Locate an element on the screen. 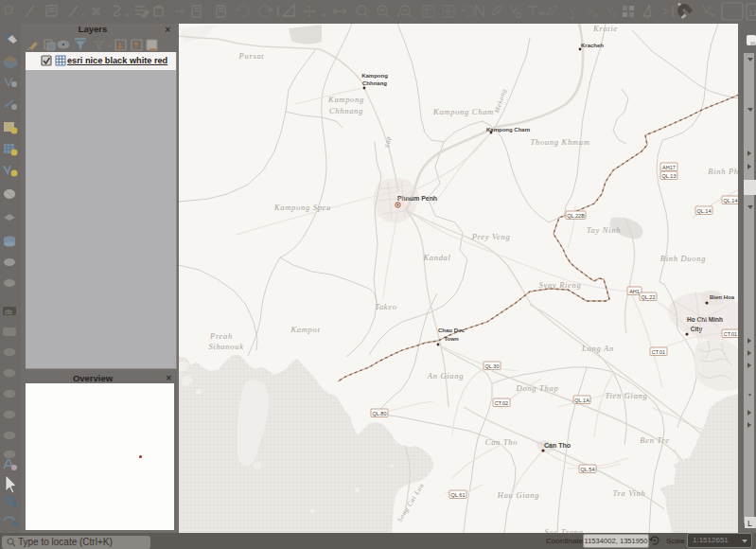 Image resolution: width=756 pixels, height=549 pixels. svg-text: F is located at coordinates (714, 16).